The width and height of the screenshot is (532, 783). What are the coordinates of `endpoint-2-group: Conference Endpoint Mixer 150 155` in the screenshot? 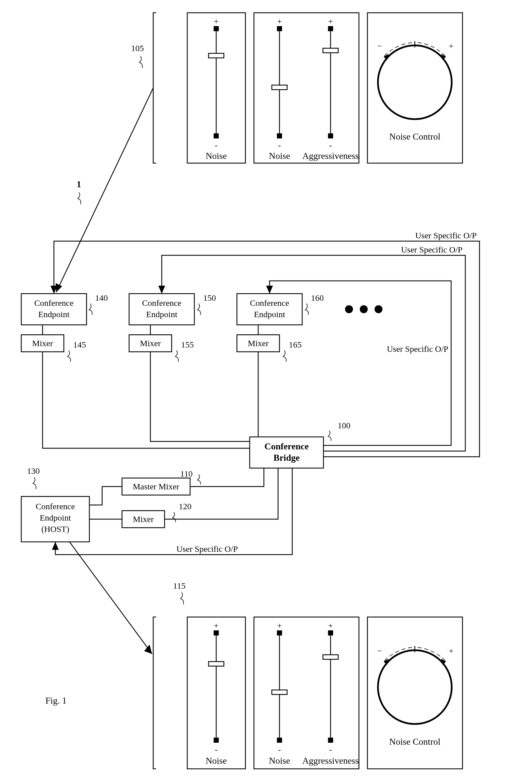 It's located at (173, 327).